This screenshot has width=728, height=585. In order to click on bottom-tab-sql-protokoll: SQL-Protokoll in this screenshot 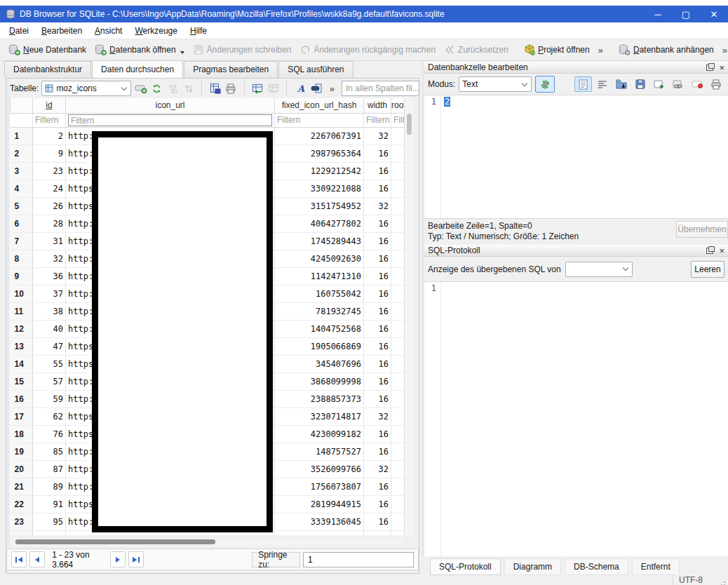, I will do `click(466, 567)`.